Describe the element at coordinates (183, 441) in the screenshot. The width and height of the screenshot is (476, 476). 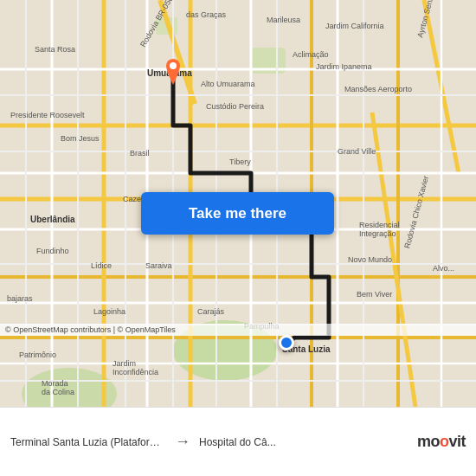
I see `route-arrow-icon: →` at that location.